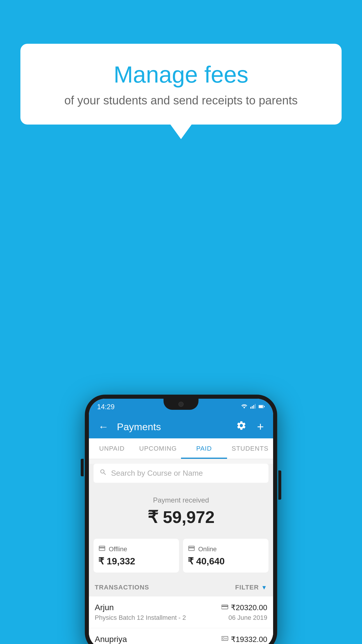 The height and width of the screenshot is (644, 362). What do you see at coordinates (104, 608) in the screenshot?
I see `tx-name: Arjun` at bounding box center [104, 608].